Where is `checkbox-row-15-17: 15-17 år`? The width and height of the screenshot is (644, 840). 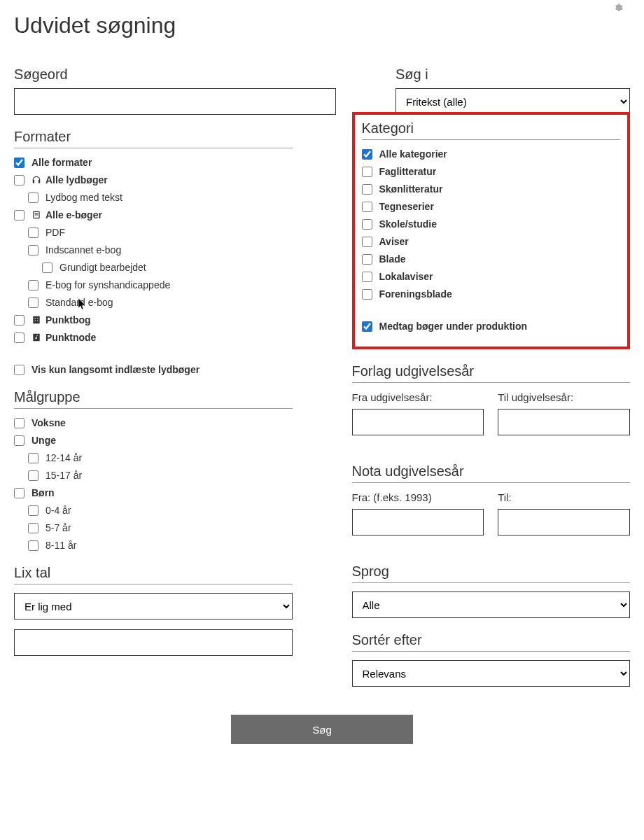 checkbox-row-15-17: 15-17 år is located at coordinates (160, 475).